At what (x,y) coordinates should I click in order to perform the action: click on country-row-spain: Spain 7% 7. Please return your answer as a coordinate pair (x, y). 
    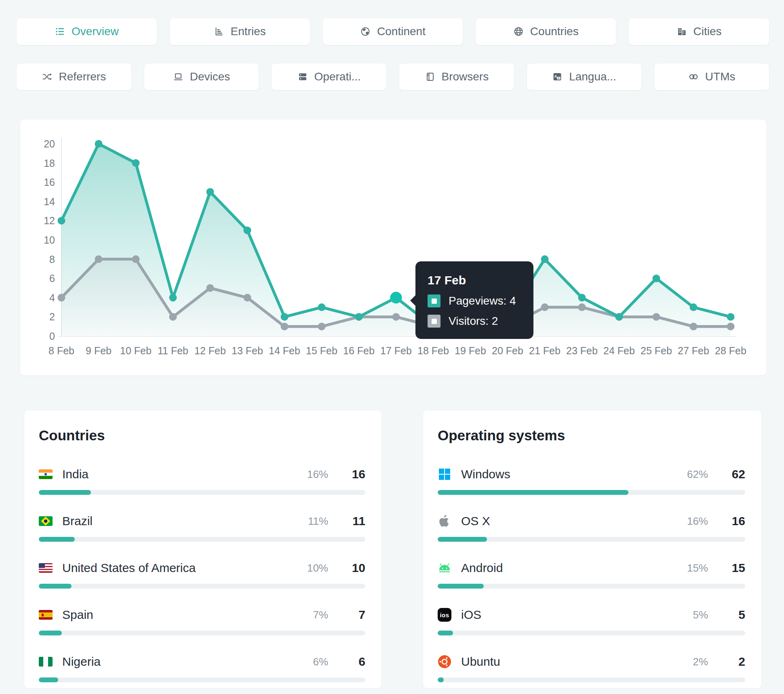
    Looking at the image, I should click on (202, 620).